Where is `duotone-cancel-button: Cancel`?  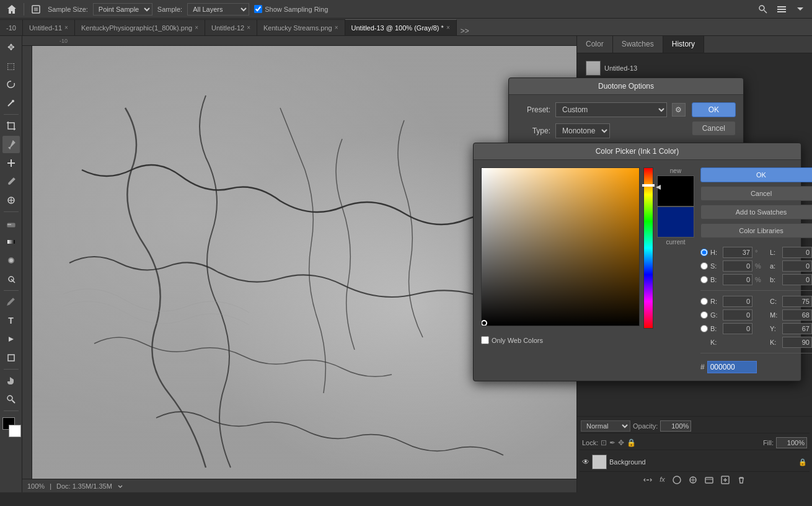 duotone-cancel-button: Cancel is located at coordinates (714, 128).